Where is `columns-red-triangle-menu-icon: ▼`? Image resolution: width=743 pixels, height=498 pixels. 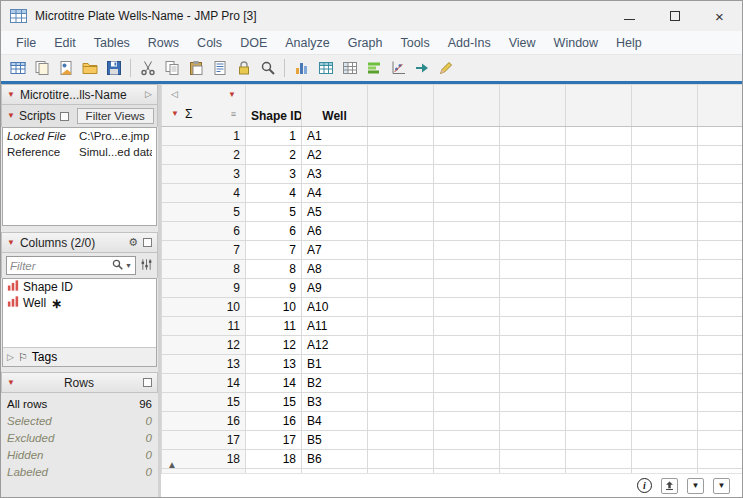 columns-red-triangle-menu-icon: ▼ is located at coordinates (232, 95).